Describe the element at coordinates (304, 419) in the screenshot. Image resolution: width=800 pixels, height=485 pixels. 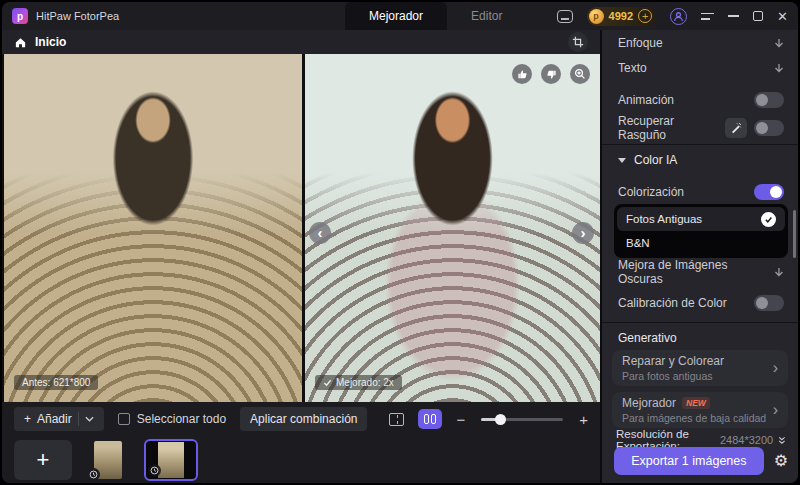
I see `apply-combination-button: Aplicar combinación` at that location.